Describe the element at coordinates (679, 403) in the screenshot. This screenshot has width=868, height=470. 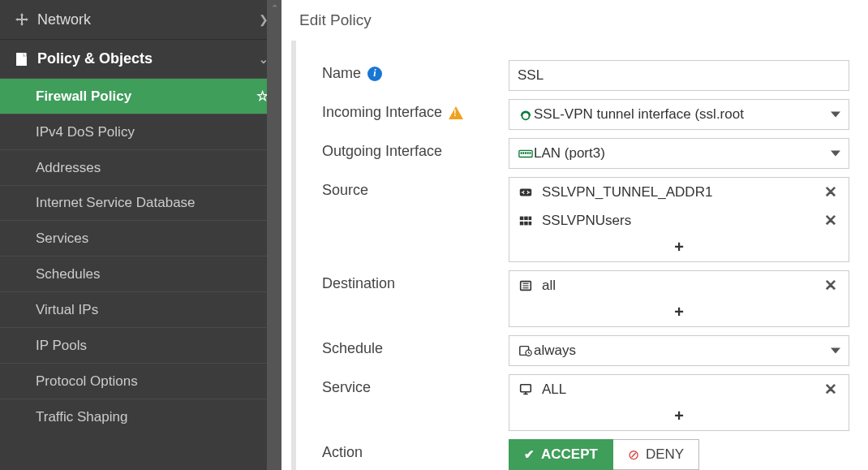
I see `service-box: ALL ✕ +` at that location.